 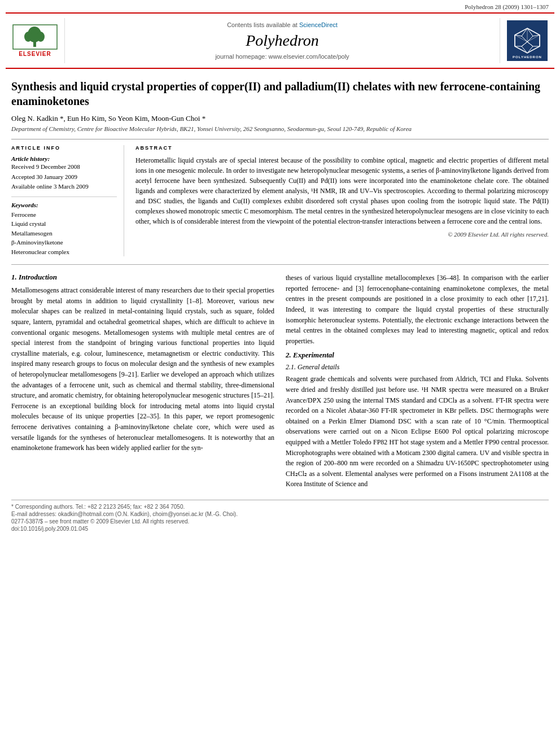 What do you see at coordinates (282, 56) in the screenshot?
I see `journal-homepage: journal homepage: www.elsevier.com/locat…` at bounding box center [282, 56].